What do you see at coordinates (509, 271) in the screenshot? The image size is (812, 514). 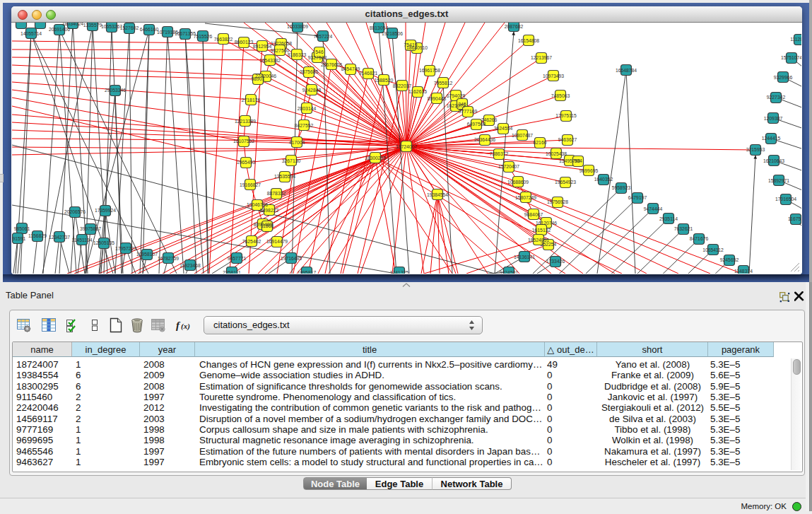 I see `svg-text: 9324501` at bounding box center [509, 271].